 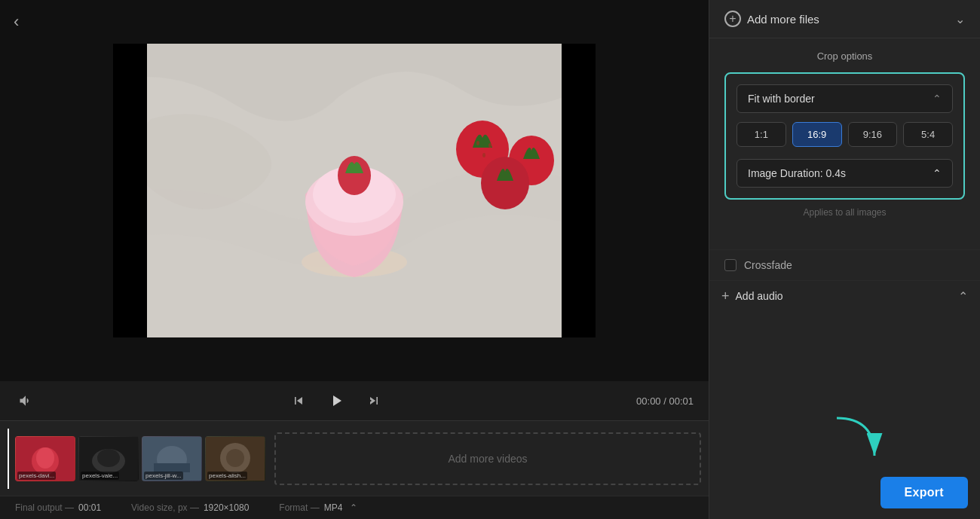 What do you see at coordinates (58, 508) in the screenshot?
I see `output-duration: Final output — 00:01` at bounding box center [58, 508].